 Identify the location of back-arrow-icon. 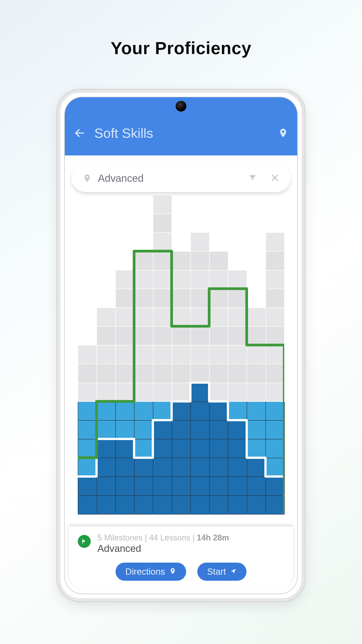
(79, 133).